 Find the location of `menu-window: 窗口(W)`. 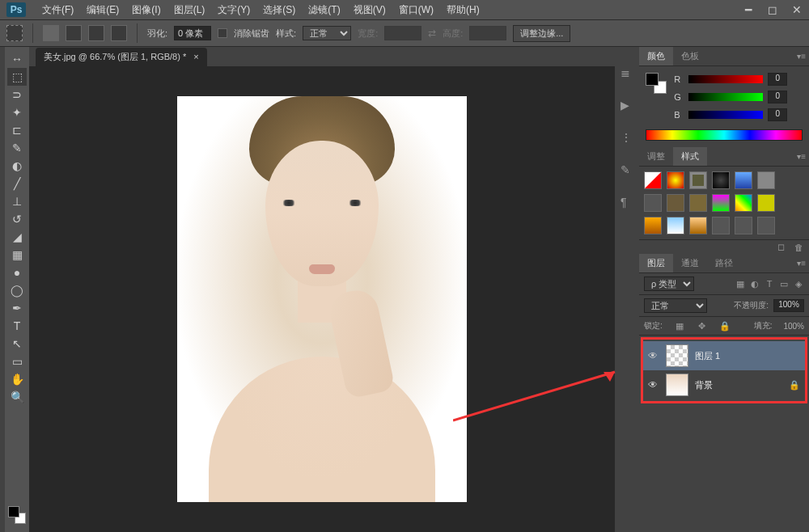

menu-window: 窗口(W) is located at coordinates (416, 10).